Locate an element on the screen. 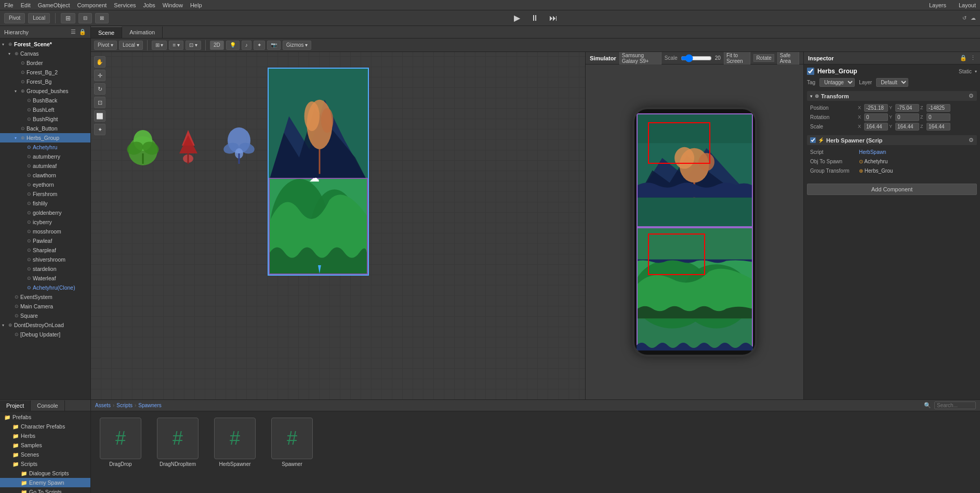 Image resolution: width=980 pixels, height=493 pixels. hierarchy-item-Fiershrom: ⊙Fiershrom is located at coordinates (45, 194).